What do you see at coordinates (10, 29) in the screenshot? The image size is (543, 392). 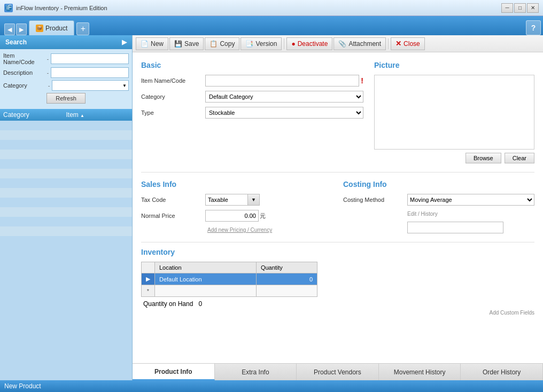 I see `tab-back-button: ◀` at bounding box center [10, 29].